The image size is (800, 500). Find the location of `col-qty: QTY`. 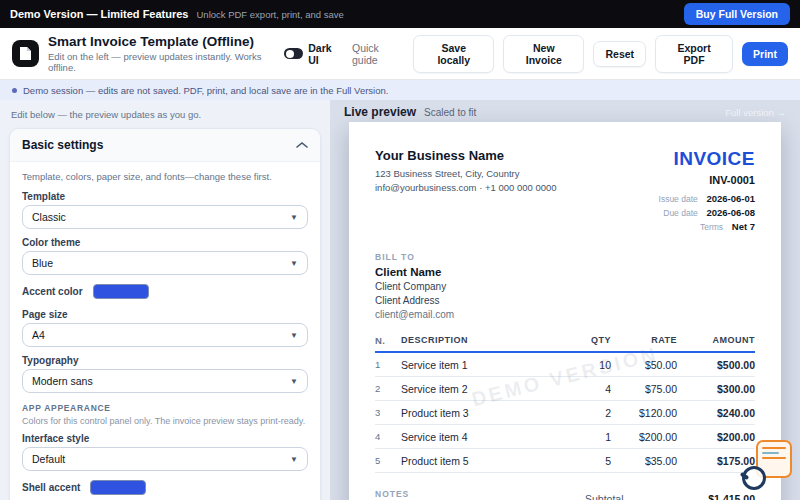

col-qty: QTY is located at coordinates (590, 340).